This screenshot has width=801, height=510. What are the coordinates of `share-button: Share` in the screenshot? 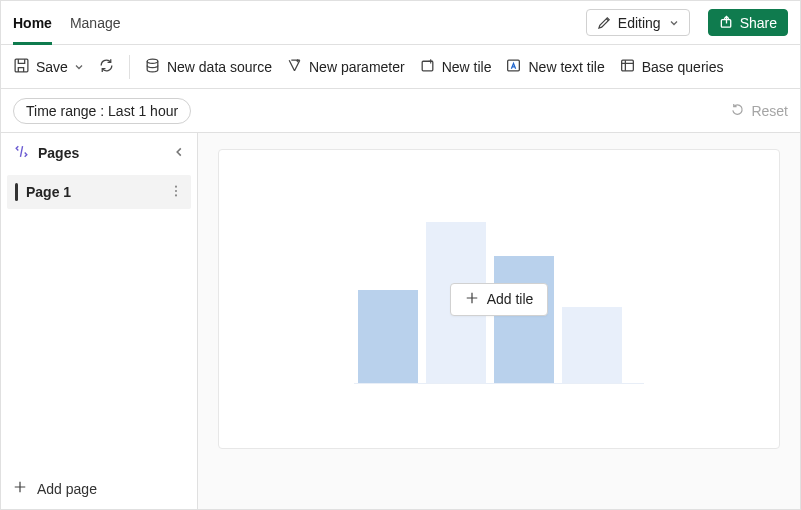 It's located at (748, 22).